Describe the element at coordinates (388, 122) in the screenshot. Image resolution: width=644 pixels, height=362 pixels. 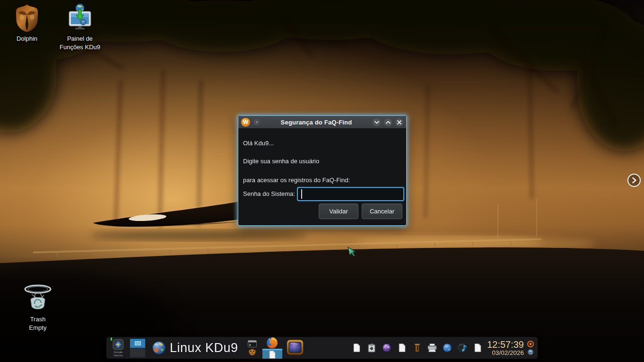
I see `chevron-up-icon` at that location.